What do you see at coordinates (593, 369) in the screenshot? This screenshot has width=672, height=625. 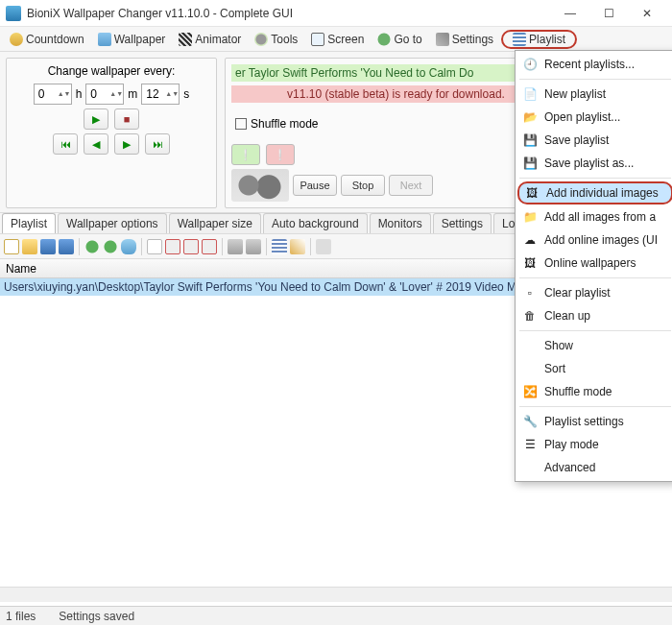 I see `menu-sort: Sort` at bounding box center [593, 369].